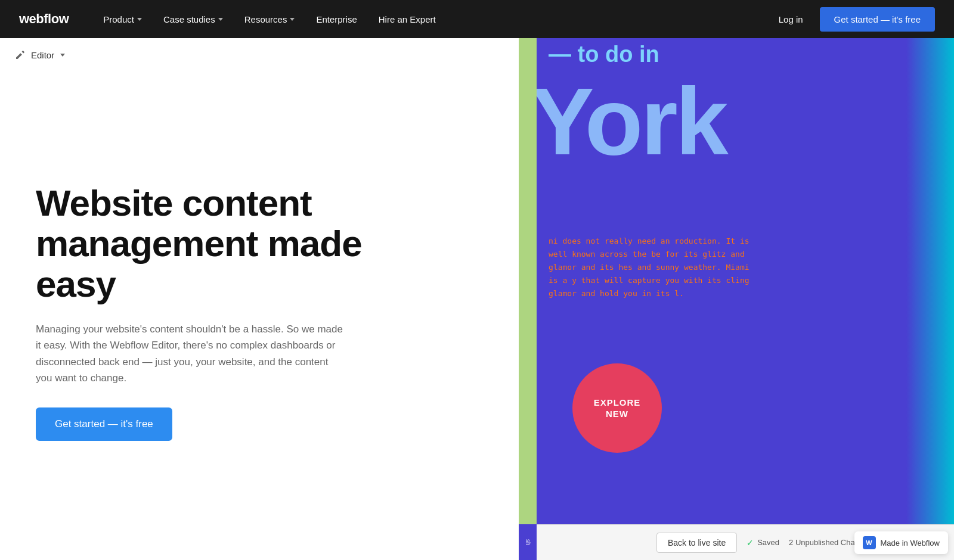  Describe the element at coordinates (696, 543) in the screenshot. I see `back-to-live-site-button: Back to live site` at that location.